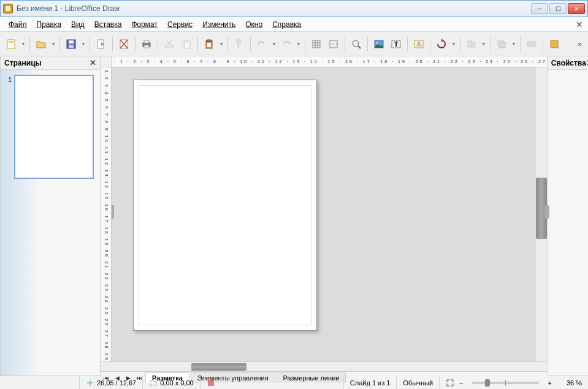 Image resolution: width=588 pixels, height=389 pixels. Describe the element at coordinates (316, 44) in the screenshot. I see `grid-button` at that location.